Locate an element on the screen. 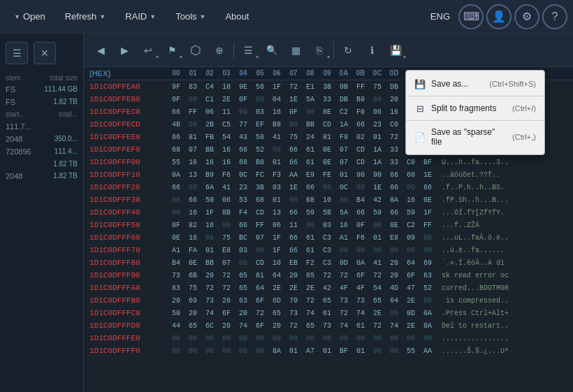 Image resolution: width=573 pixels, height=392 pixels. hex-byte: AA is located at coordinates (428, 351).